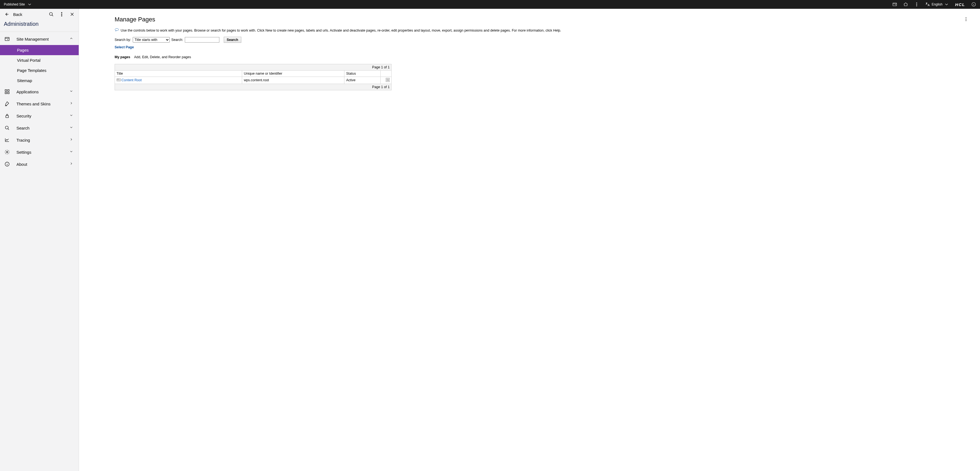 The width and height of the screenshot is (980, 471). Describe the element at coordinates (490, 5) in the screenshot. I see `top-bar: Published Site English HCL` at that location.